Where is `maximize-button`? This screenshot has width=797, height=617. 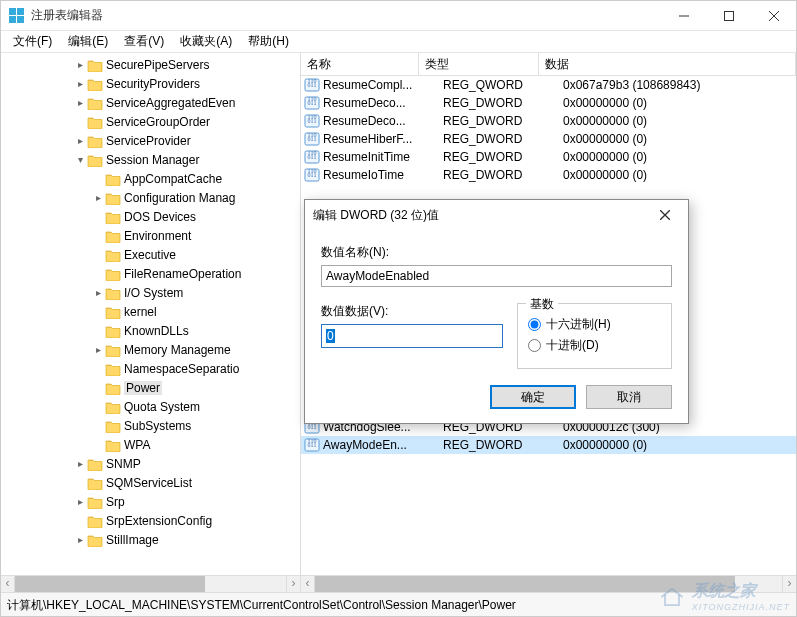
maximize-button is located at coordinates (728, 16).